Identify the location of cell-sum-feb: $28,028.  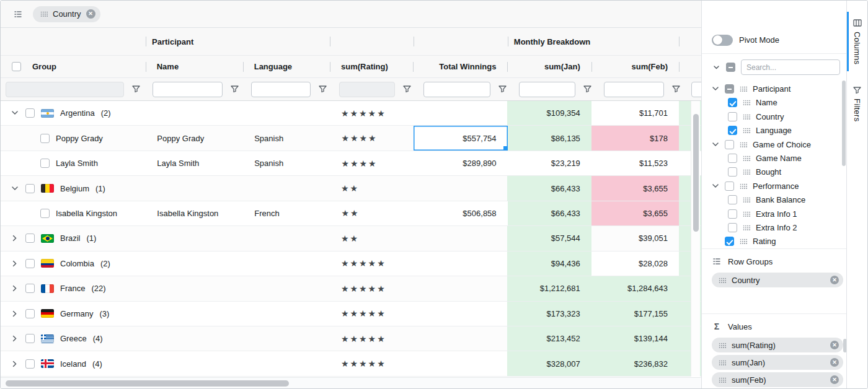
(635, 264).